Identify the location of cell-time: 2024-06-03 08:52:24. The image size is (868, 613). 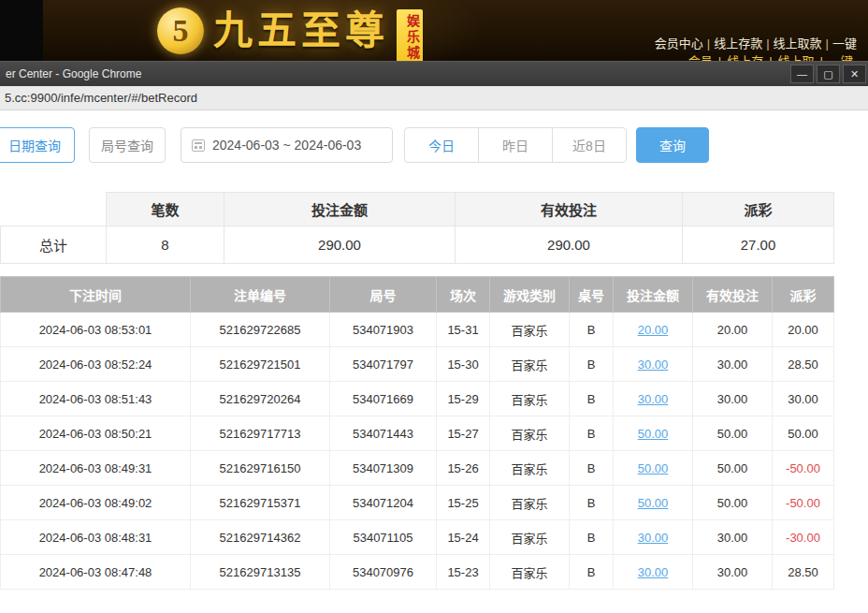
(95, 365).